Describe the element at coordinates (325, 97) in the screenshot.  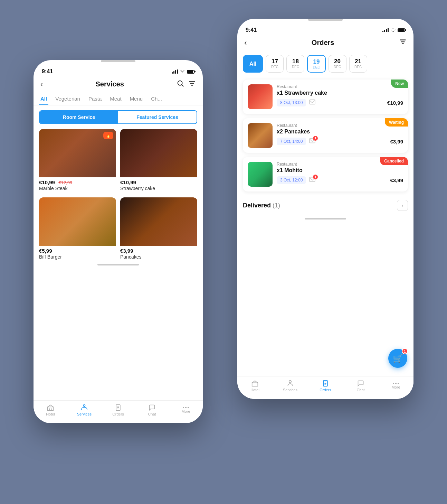
I see `order-card-cake: Restaurant x1 Strawberry cake 8 Oct, 13:…` at that location.